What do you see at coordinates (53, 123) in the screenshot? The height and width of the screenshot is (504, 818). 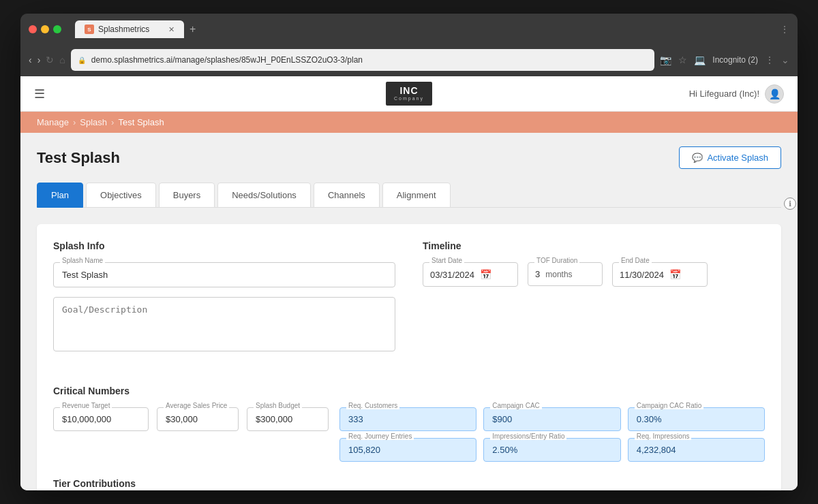 I see `breadcrumb-manage: Manage` at bounding box center [53, 123].